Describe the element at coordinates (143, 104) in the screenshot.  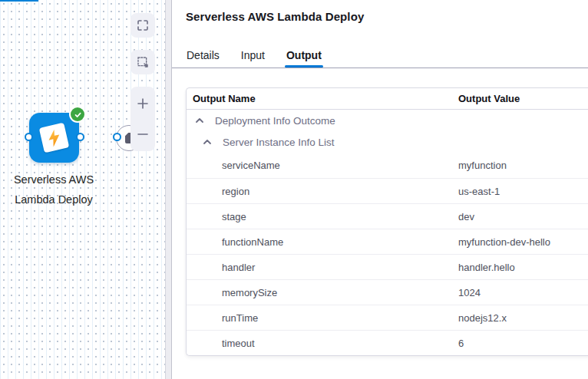
I see `zoom-in-button` at that location.